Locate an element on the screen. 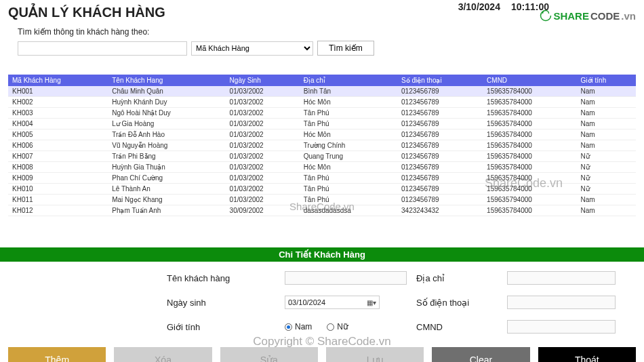 This screenshot has width=644, height=362. edit-button: Sửa is located at coordinates (269, 355).